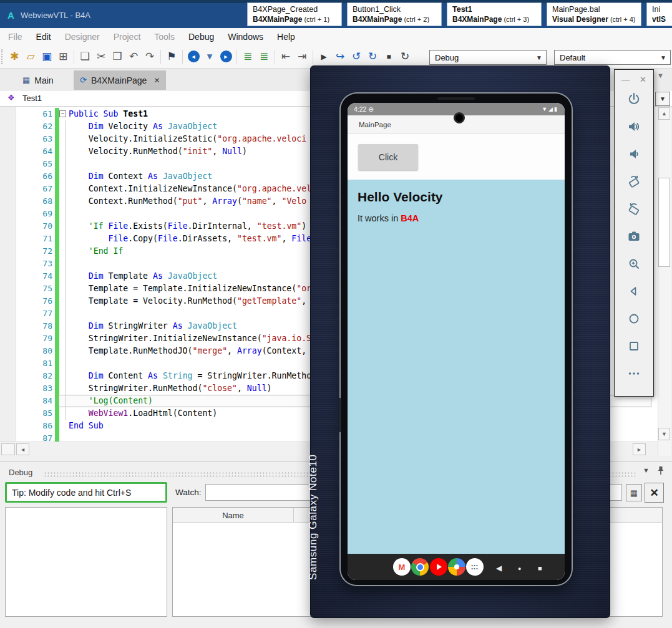 Image resolution: width=672 pixels, height=628 pixels. I want to click on quick-tab-1: B4XPage_CreatedB4XMainPage (ctrl + 1), so click(295, 14).